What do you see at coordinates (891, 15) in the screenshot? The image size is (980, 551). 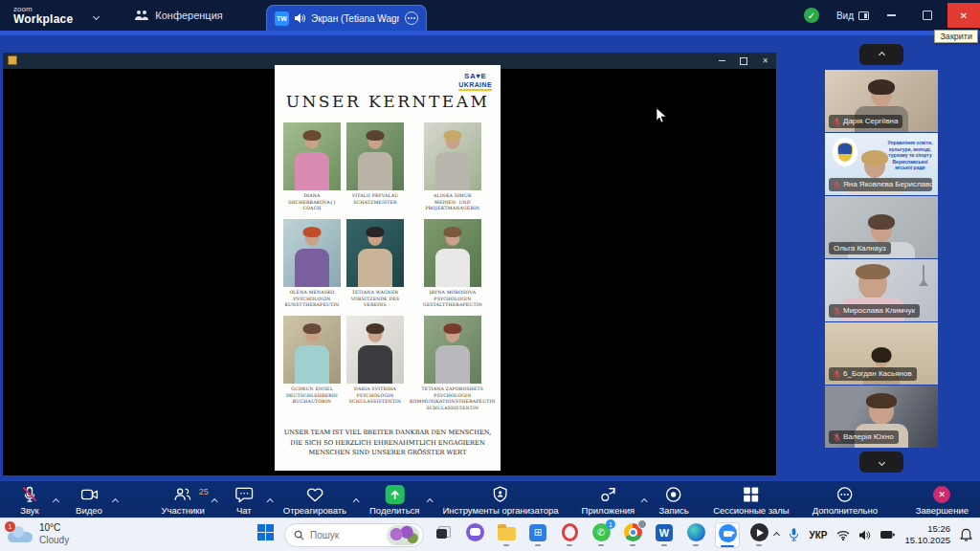 I see `minimize-button` at bounding box center [891, 15].